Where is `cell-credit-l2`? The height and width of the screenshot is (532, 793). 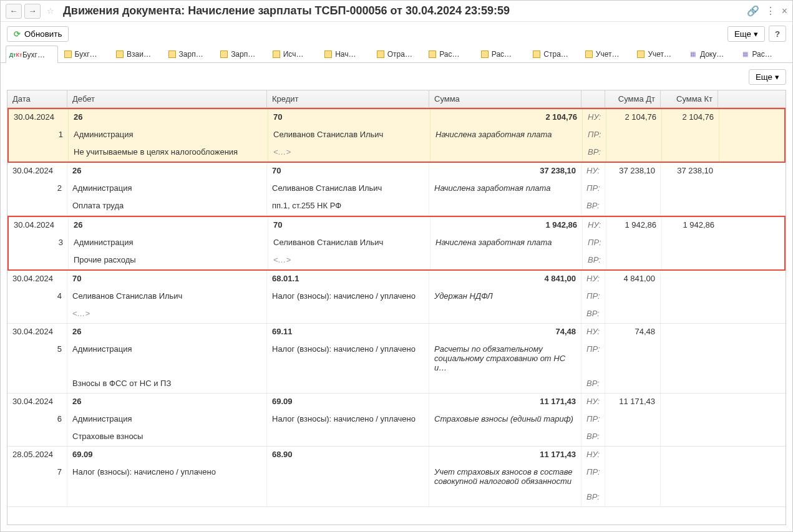 cell-credit-l2 is located at coordinates (348, 476).